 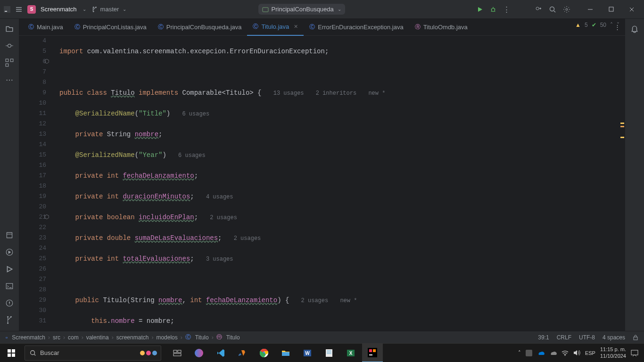 I want to click on wifi-icon, so click(x=565, y=353).